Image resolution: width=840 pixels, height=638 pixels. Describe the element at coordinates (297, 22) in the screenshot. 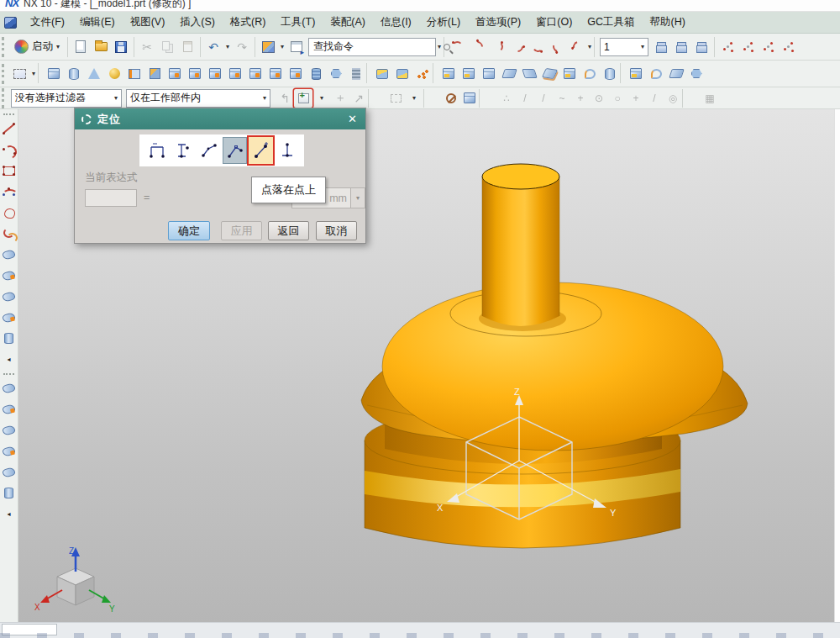

I see `menu-item: 工具(T)` at that location.